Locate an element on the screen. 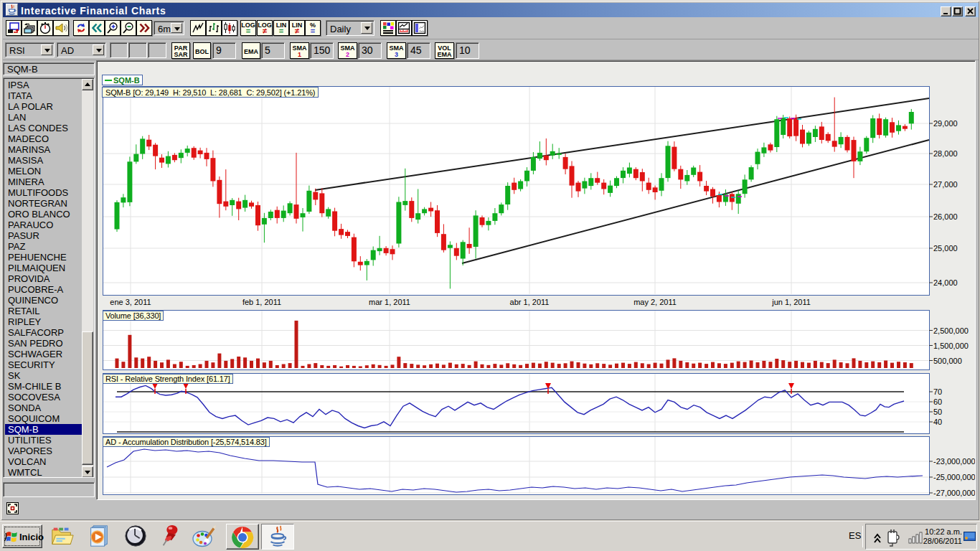 Image resolution: width=980 pixels, height=551 pixels. svg-text: abr 1, 2011 is located at coordinates (529, 302).